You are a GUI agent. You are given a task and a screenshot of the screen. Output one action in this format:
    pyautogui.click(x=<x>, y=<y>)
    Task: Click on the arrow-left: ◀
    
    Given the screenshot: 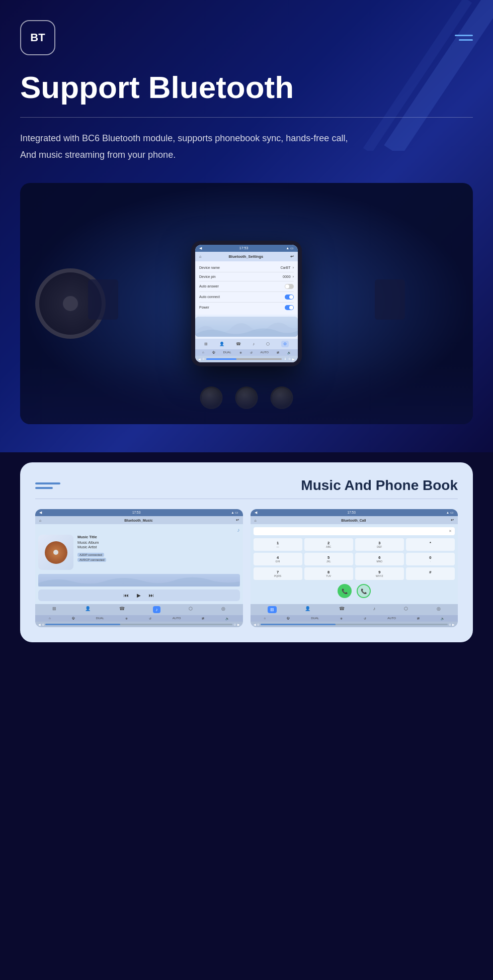 What is the action you would take?
    pyautogui.click(x=199, y=359)
    